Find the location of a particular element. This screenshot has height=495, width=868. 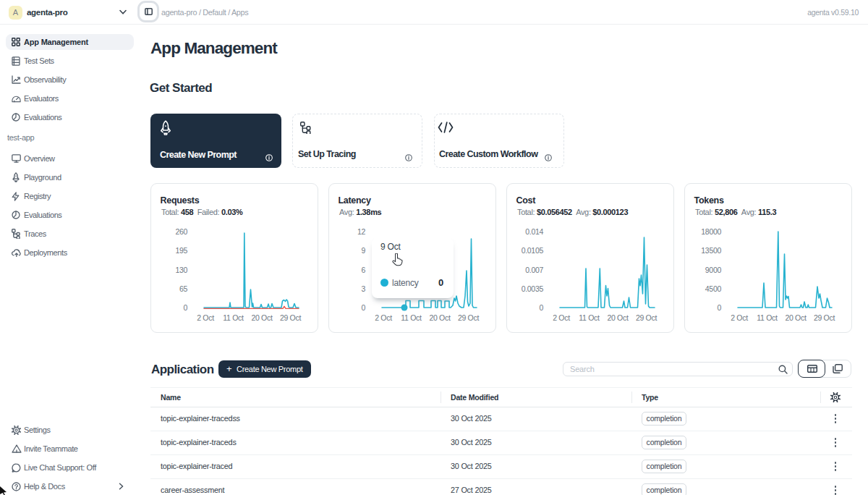

svg-text: 0.0035 is located at coordinates (532, 289).